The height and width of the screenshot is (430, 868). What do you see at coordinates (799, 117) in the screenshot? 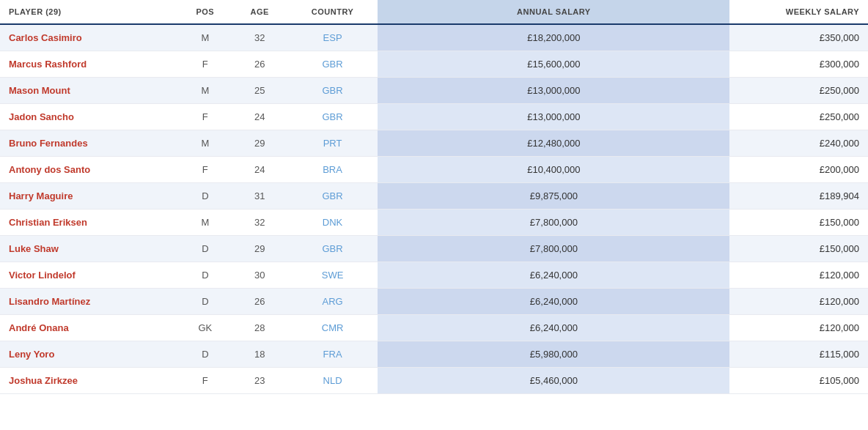
I see `weekly-salary-cell: £250,000` at bounding box center [799, 117].